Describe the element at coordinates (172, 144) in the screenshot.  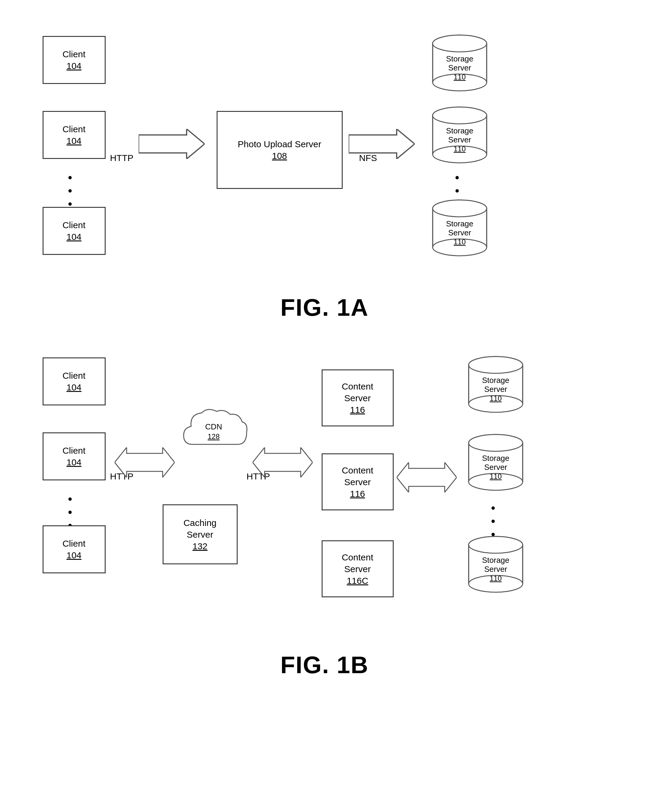
I see `arrow-http-1a` at that location.